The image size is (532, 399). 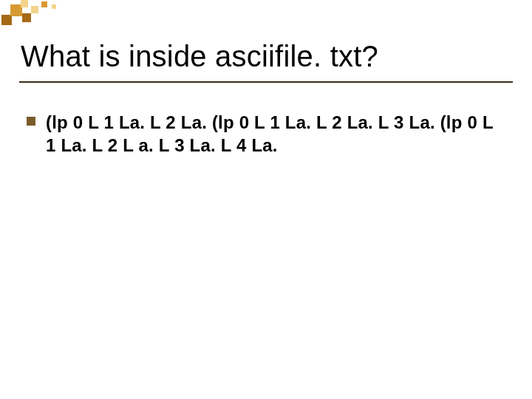 I want to click on body-content: (lp 0 L 1 La. L 2 La. (lp 0 L 1 La. L 2 …, so click(x=267, y=134).